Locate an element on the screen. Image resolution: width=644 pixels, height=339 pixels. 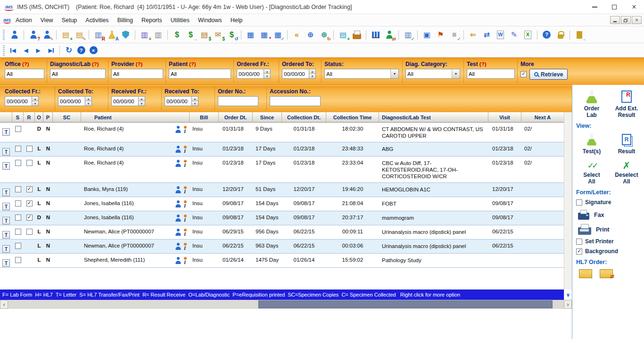
menu-item: Activities is located at coordinates (97, 20).